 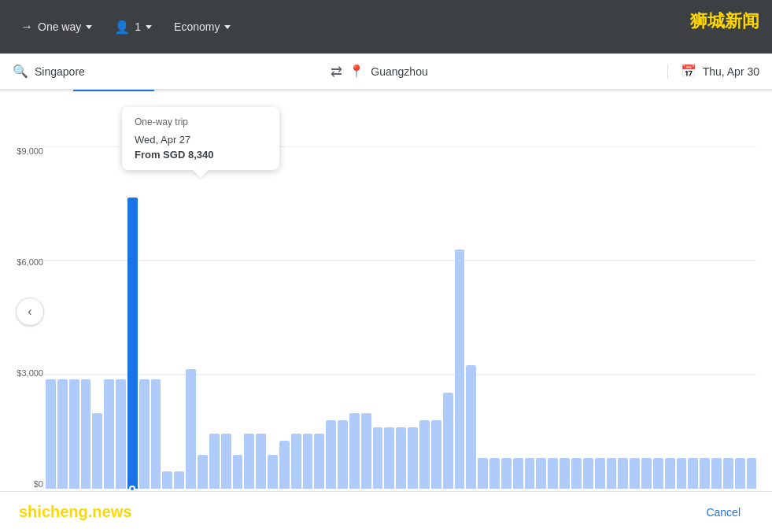 What do you see at coordinates (30, 312) in the screenshot?
I see `prev-nav-button: ‹` at bounding box center [30, 312].